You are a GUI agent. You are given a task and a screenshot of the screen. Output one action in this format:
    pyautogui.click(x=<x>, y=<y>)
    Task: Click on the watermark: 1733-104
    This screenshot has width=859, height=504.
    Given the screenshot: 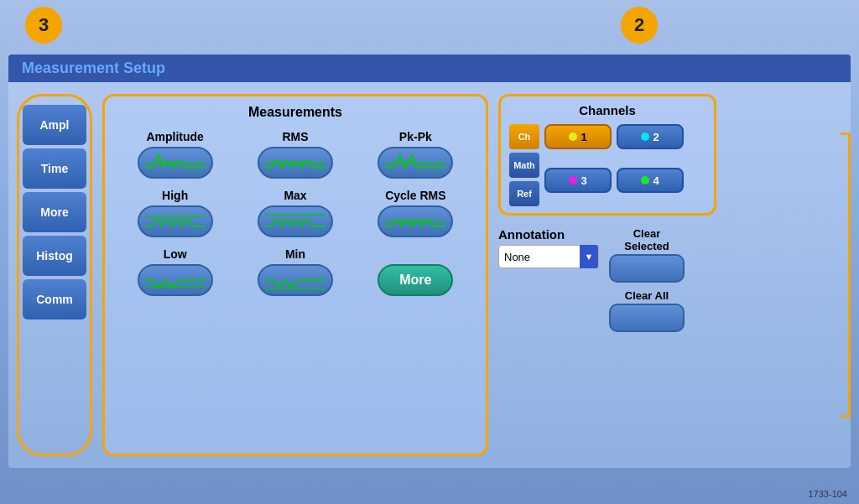 What is the action you would take?
    pyautogui.click(x=829, y=494)
    